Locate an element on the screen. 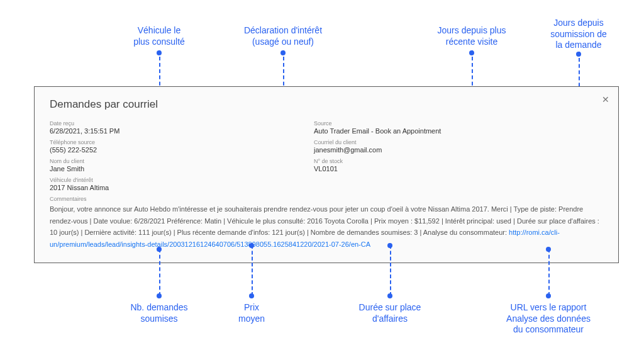 This screenshot has height=345, width=644. annotation-days-since-submit: Jours depuissoumission dela demande is located at coordinates (579, 34).